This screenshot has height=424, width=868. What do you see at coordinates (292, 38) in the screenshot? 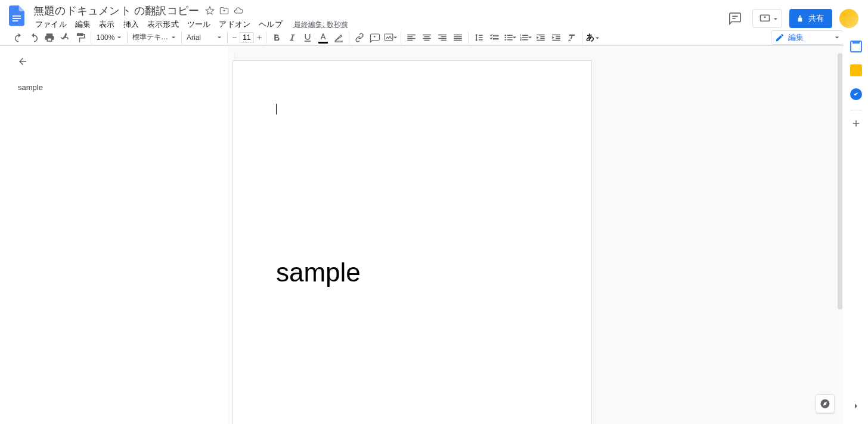
I see `italic-icon` at bounding box center [292, 38].